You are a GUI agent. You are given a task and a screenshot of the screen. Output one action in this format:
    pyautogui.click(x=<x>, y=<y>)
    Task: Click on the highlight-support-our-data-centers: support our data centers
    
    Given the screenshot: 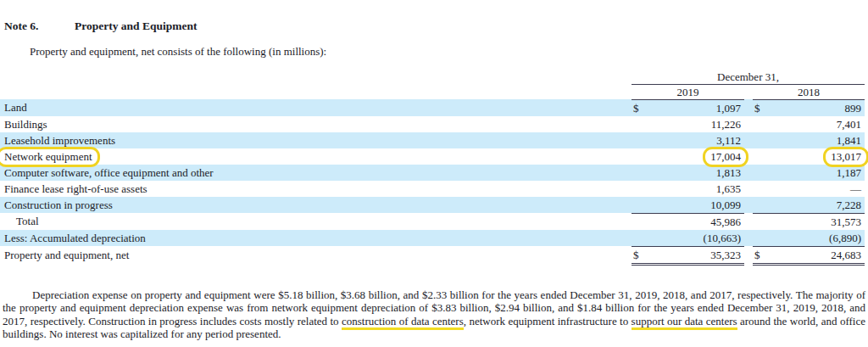 What is the action you would take?
    pyautogui.click(x=685, y=322)
    